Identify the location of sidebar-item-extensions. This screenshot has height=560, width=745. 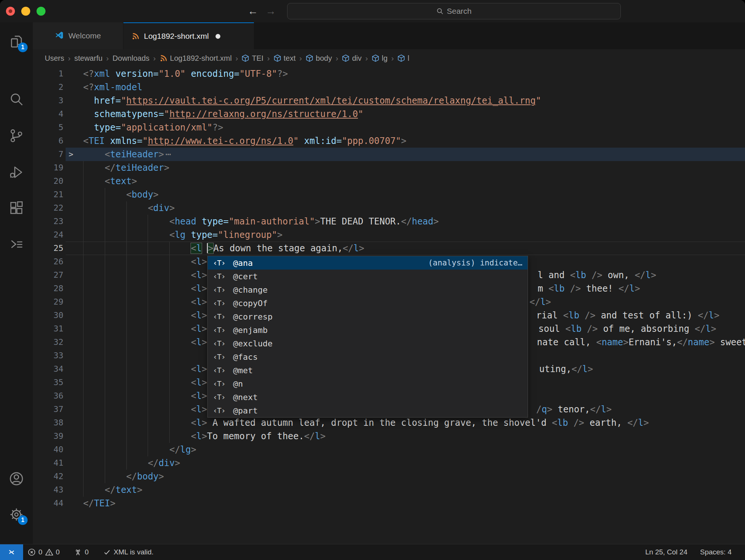
(16, 208).